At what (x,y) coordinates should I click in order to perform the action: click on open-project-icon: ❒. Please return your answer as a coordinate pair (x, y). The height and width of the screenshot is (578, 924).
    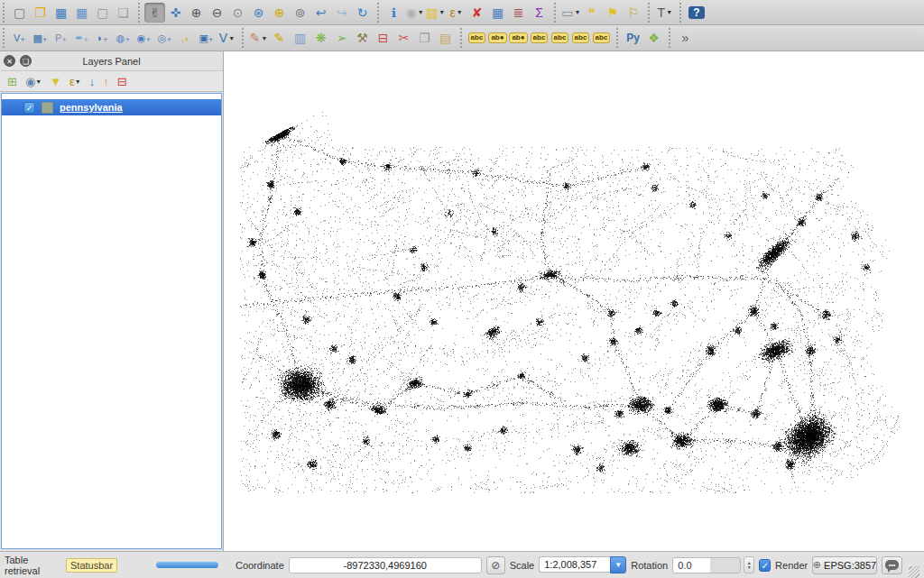
    Looking at the image, I should click on (40, 13).